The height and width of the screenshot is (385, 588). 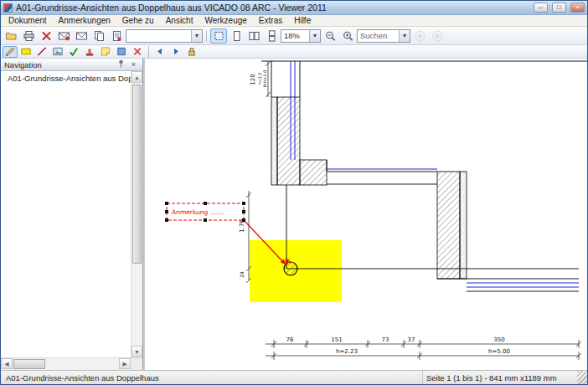 I want to click on dim-label: h=1.2, so click(x=260, y=79).